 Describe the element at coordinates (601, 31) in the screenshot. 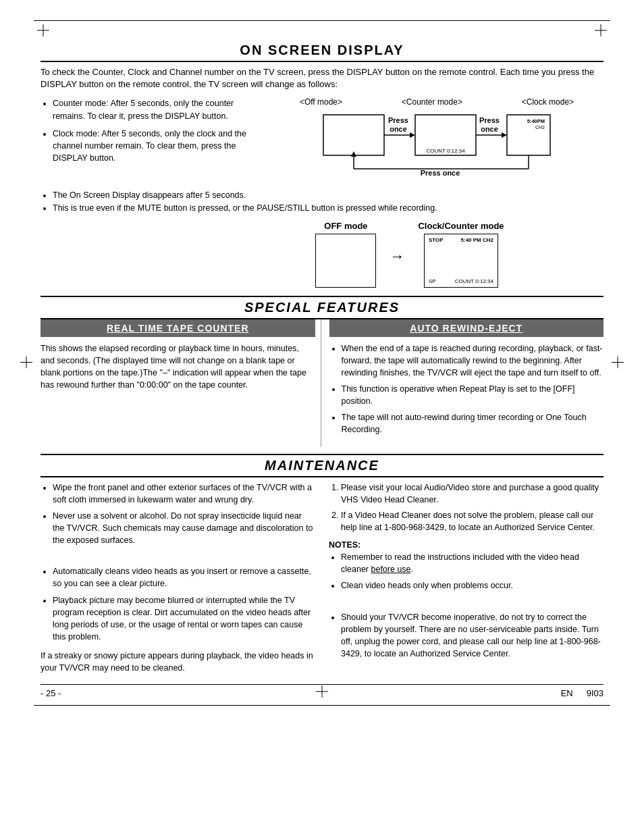

I see `reg-mark-top-right` at that location.